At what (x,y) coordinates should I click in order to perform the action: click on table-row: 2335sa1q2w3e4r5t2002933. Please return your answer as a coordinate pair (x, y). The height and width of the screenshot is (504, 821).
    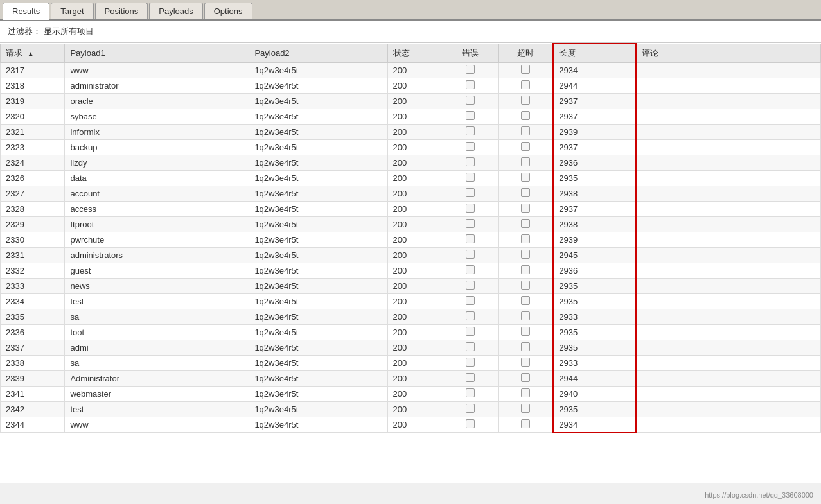
    Looking at the image, I should click on (411, 317).